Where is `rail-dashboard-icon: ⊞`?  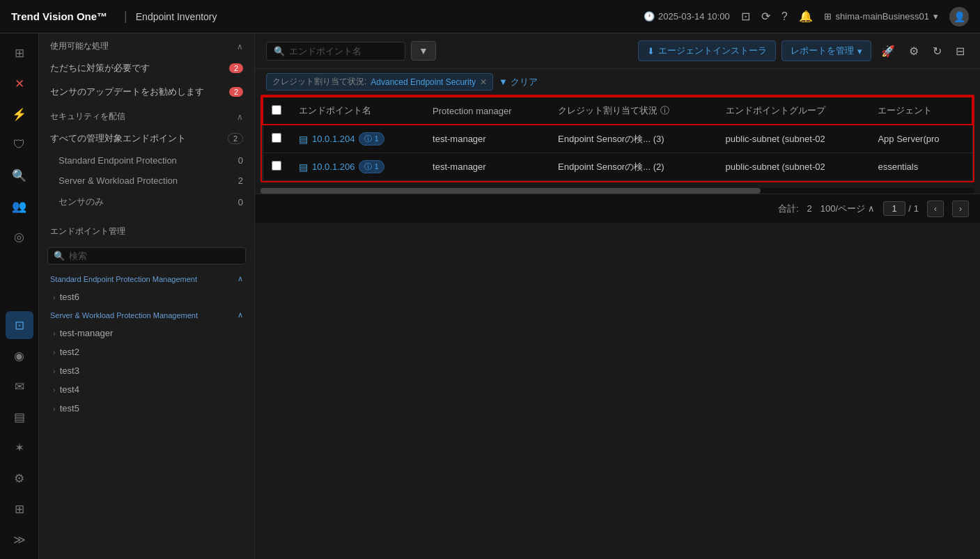 rail-dashboard-icon: ⊞ is located at coordinates (20, 53).